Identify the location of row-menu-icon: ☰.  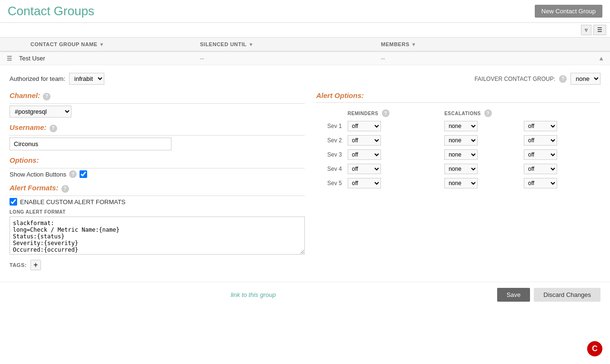
(10, 58).